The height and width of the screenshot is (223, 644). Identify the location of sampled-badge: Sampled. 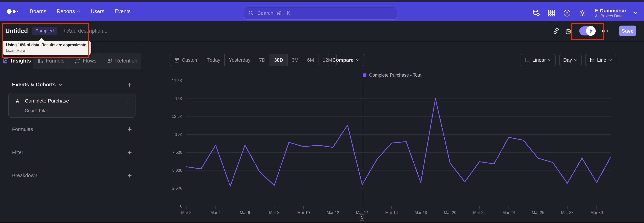
(44, 31).